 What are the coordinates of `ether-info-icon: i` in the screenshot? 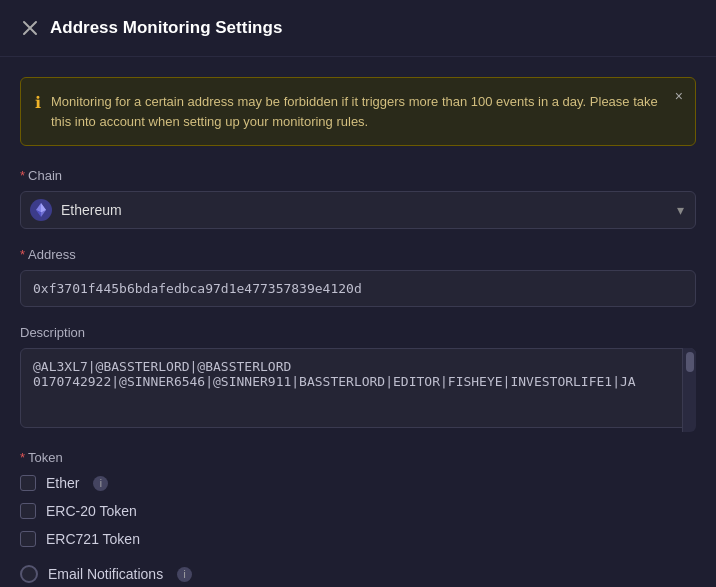 It's located at (100, 484).